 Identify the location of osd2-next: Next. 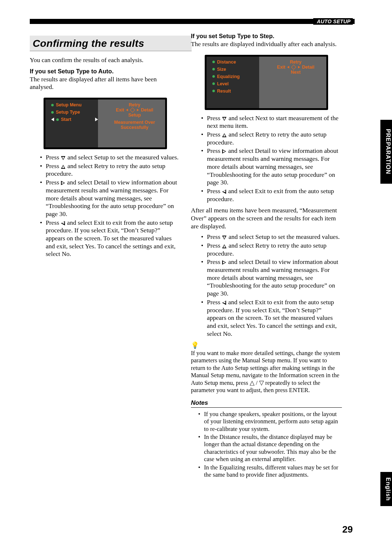
(295, 72).